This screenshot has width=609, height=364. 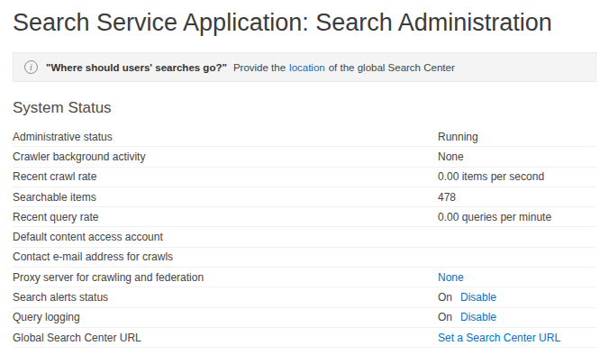 I want to click on system-status-heading: System Status, so click(x=304, y=108).